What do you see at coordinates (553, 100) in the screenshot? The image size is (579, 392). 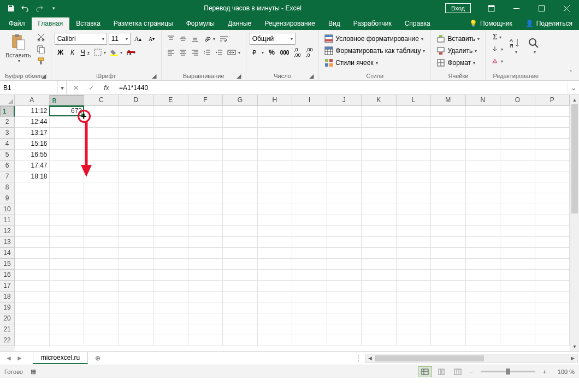 I see `column-header: P` at bounding box center [553, 100].